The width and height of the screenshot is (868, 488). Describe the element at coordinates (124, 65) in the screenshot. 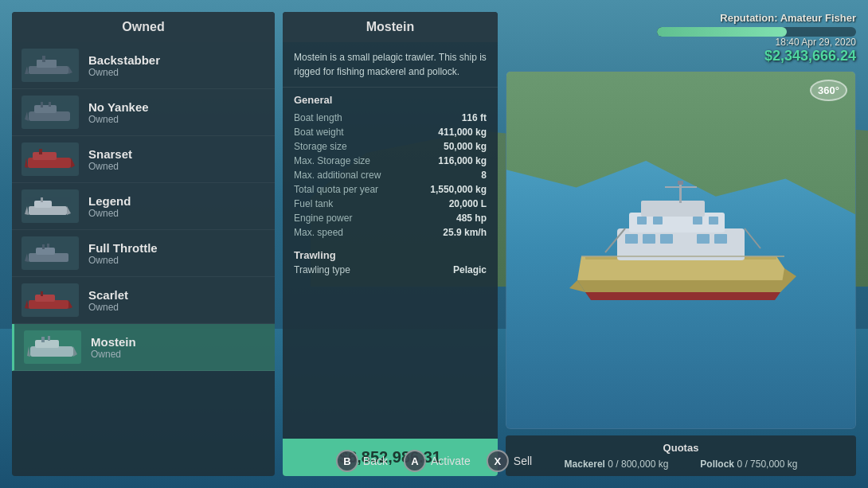

I see `ship-info-backstabber: Backstabber Owned` at that location.